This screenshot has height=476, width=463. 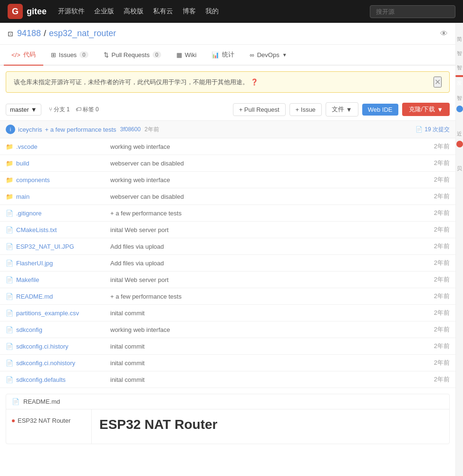 I want to click on table-row: 📄 partitions_example.csv inital commit 2…, so click(x=228, y=313).